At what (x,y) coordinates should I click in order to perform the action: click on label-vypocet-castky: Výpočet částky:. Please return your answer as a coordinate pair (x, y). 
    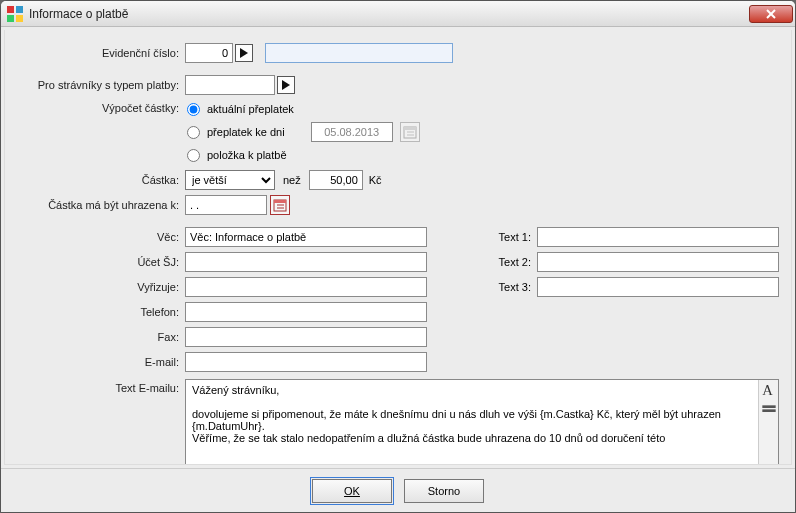
    Looking at the image, I should click on (101, 106).